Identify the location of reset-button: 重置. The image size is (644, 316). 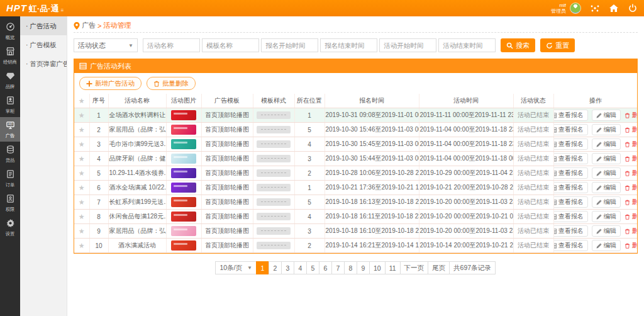
(557, 45).